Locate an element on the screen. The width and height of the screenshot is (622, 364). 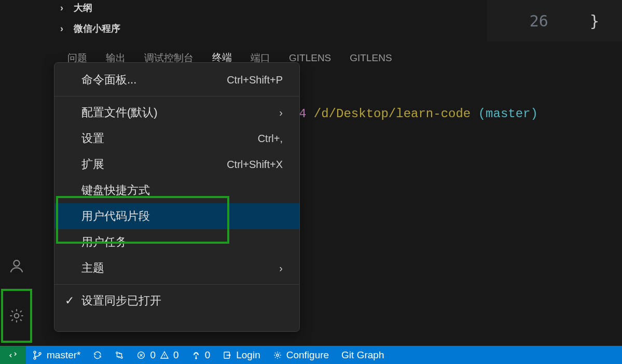
accounts-icon is located at coordinates (17, 266).